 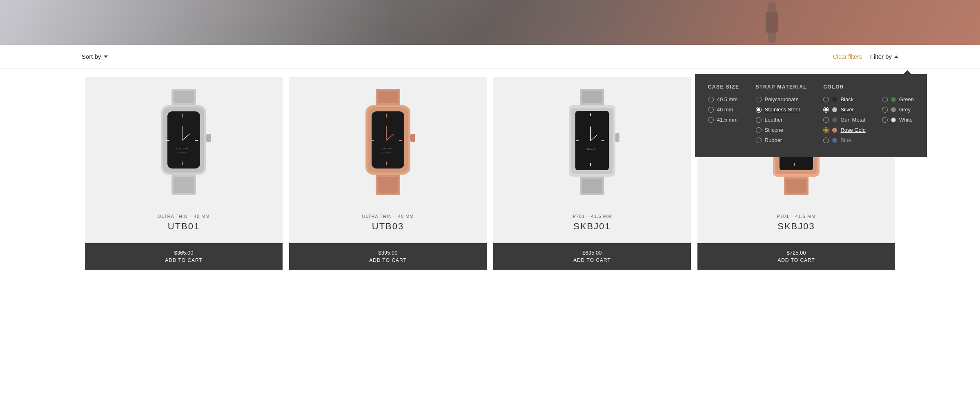 What do you see at coordinates (782, 140) in the screenshot?
I see `filter-option-rubber: Rubber` at bounding box center [782, 140].